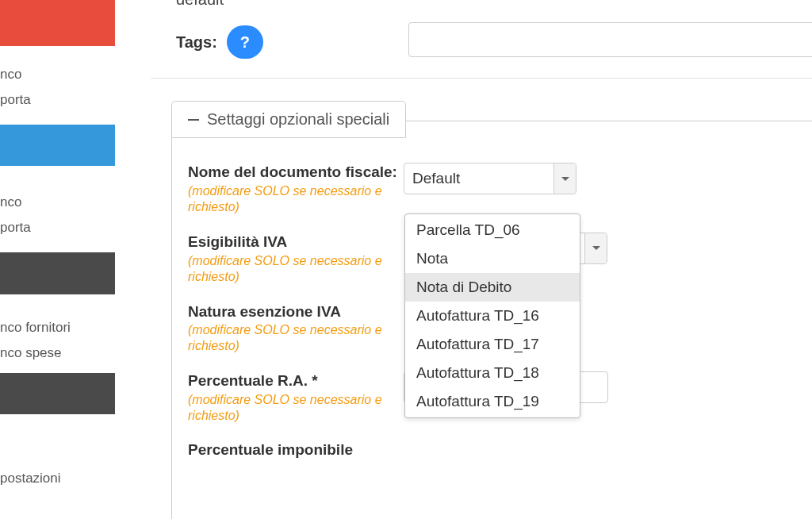 The height and width of the screenshot is (519, 812). I want to click on row-imponibile: Percentuale imponibile, so click(500, 450).